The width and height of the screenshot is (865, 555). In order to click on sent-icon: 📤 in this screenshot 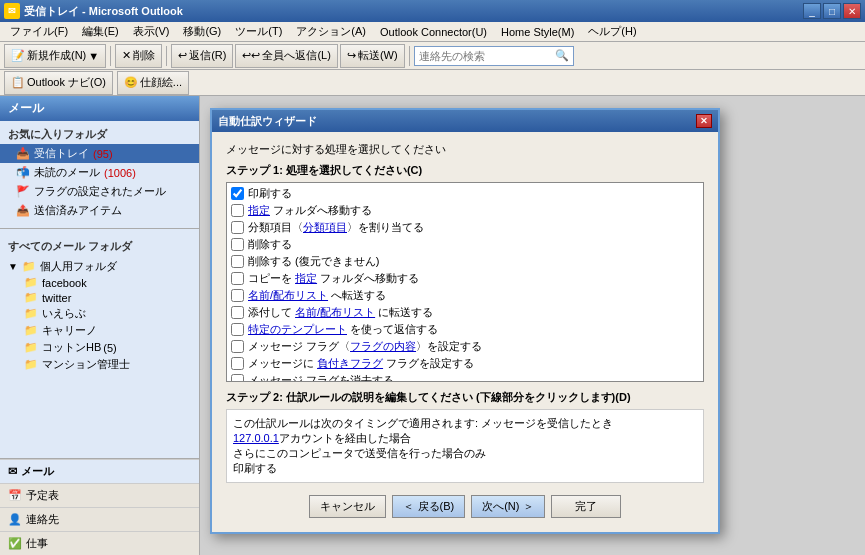, I will do `click(23, 210)`.